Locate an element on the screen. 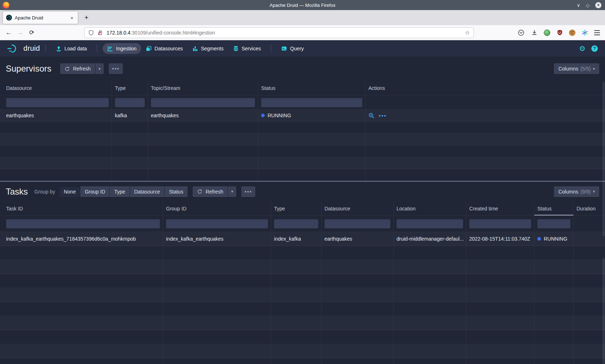 This screenshot has height=364, width=605. tasks-scrollbar is located at coordinates (604, 311).